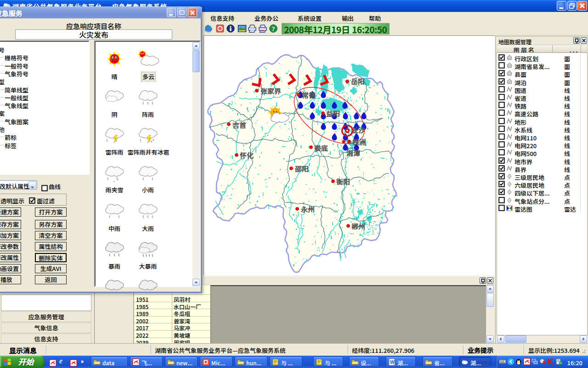 This screenshot has width=588, height=368. What do you see at coordinates (321, 148) in the screenshot?
I see `svg-text: 娄底` at bounding box center [321, 148].